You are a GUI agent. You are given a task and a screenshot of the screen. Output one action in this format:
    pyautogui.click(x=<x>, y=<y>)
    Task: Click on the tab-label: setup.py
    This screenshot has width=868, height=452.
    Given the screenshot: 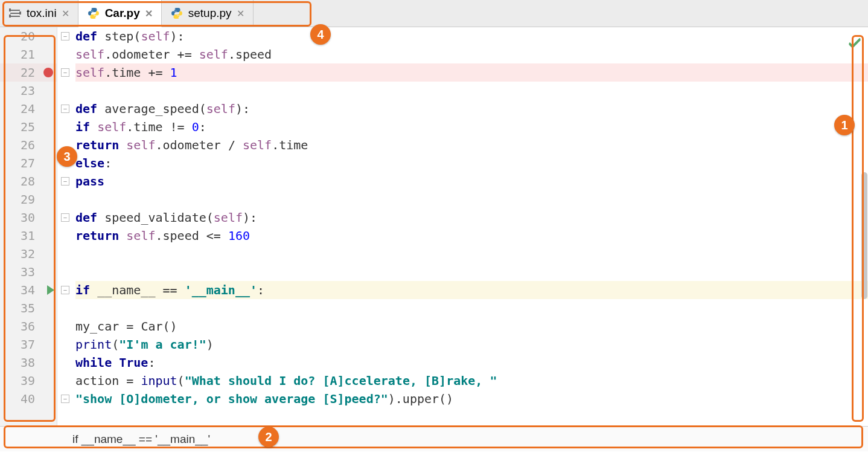 What is the action you would take?
    pyautogui.click(x=210, y=13)
    